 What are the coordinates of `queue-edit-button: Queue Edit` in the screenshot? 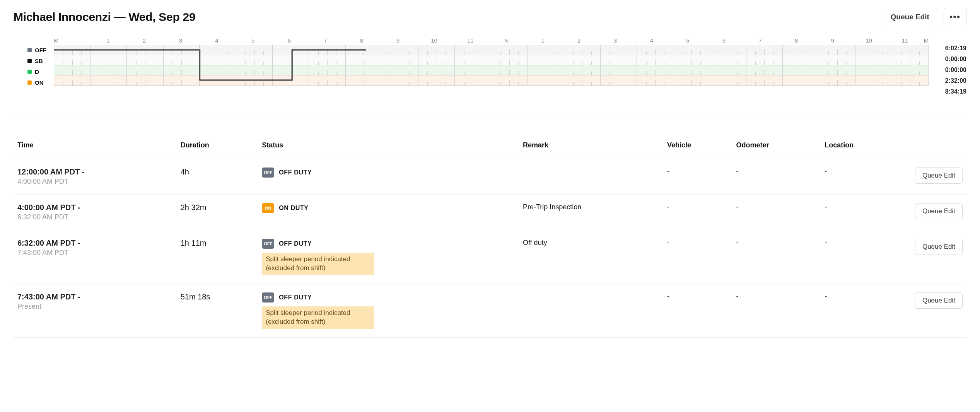 It's located at (910, 17).